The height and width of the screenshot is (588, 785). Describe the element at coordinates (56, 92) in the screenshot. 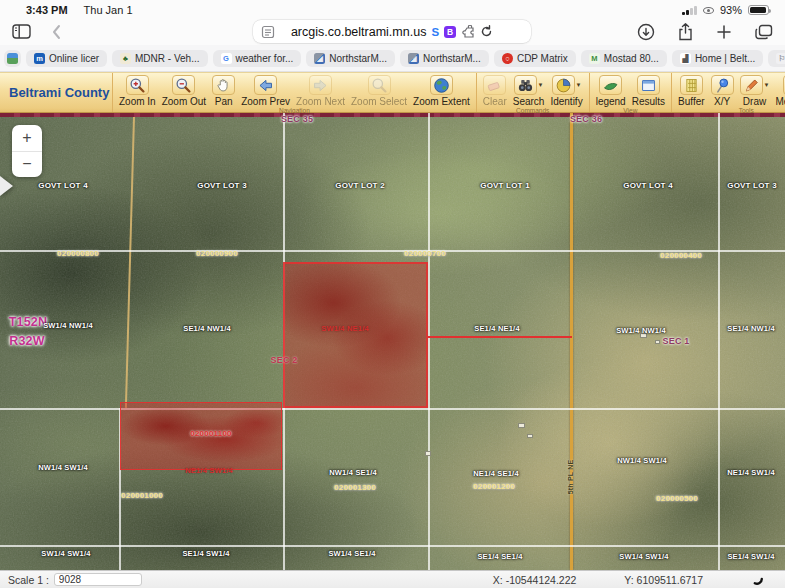

I see `app-title: Beltrami County` at that location.